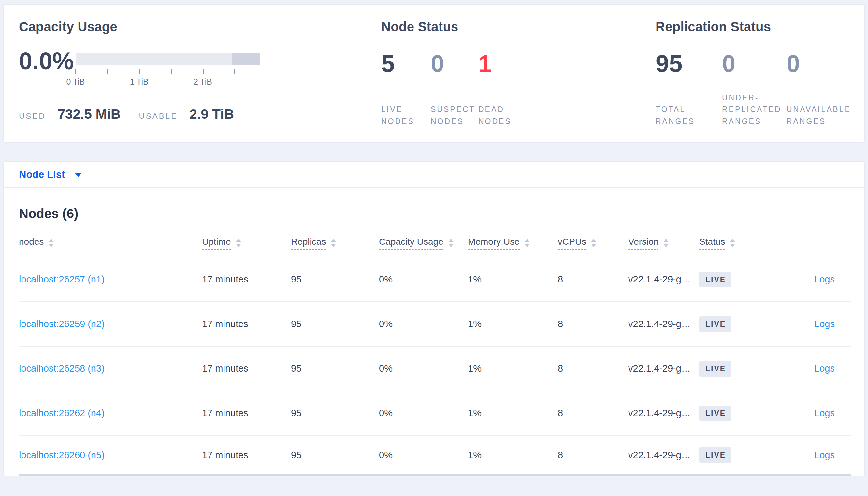 The image size is (868, 496). What do you see at coordinates (32, 116) in the screenshot?
I see `used-label: USED` at bounding box center [32, 116].